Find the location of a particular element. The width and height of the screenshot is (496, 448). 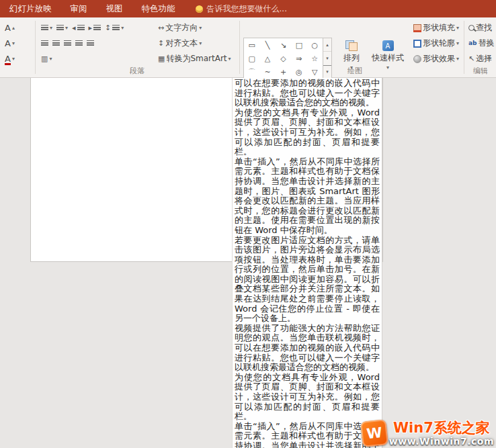

tab-view: 视图 is located at coordinates (114, 9).